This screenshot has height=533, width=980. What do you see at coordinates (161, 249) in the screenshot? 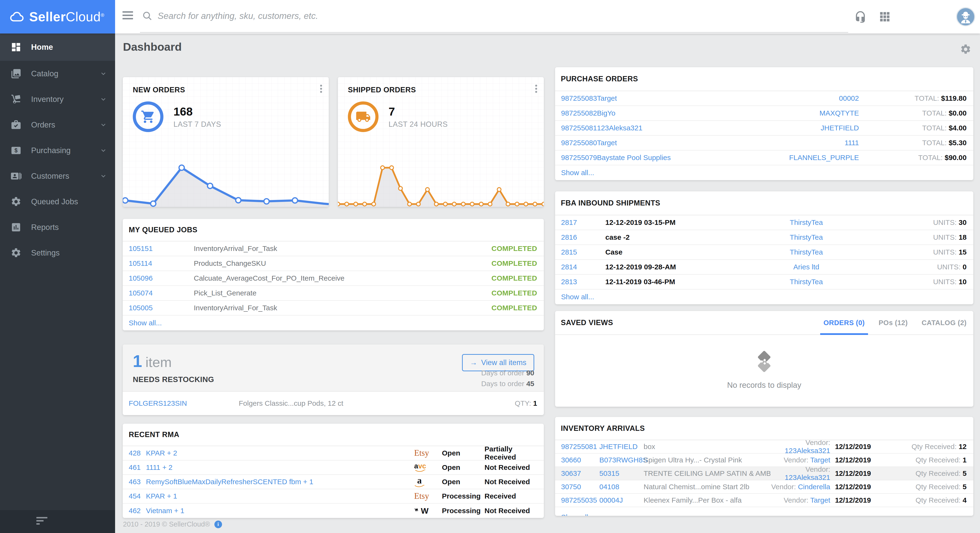
I see `job-id-link: 105151` at bounding box center [161, 249].